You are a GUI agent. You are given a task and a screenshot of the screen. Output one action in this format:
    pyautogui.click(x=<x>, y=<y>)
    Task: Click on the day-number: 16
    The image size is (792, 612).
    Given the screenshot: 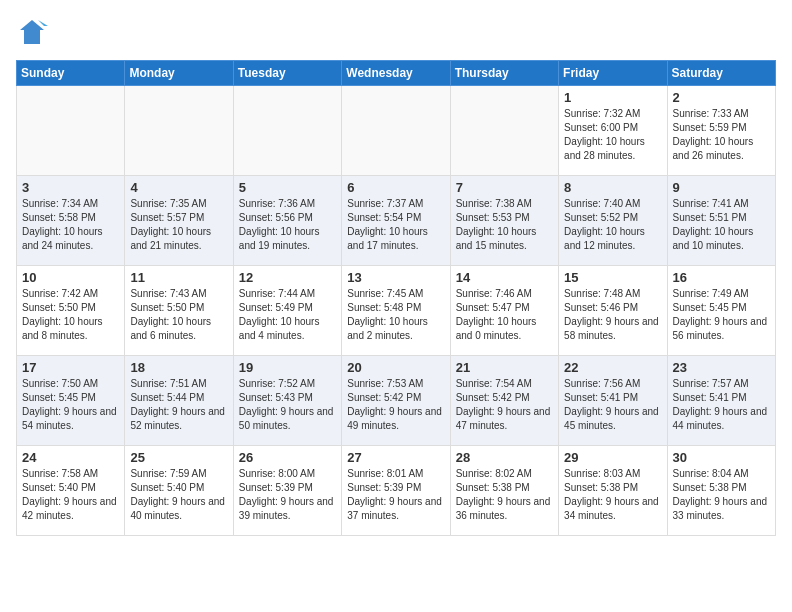 What is the action you would take?
    pyautogui.click(x=722, y=278)
    